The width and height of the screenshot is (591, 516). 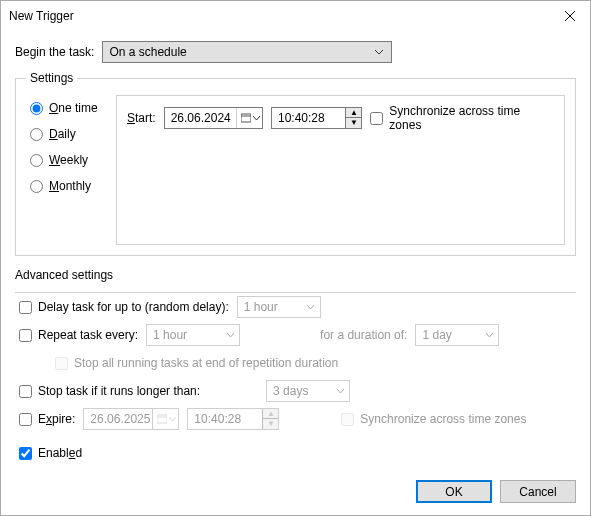 What do you see at coordinates (570, 16) in the screenshot?
I see `close-button` at bounding box center [570, 16].